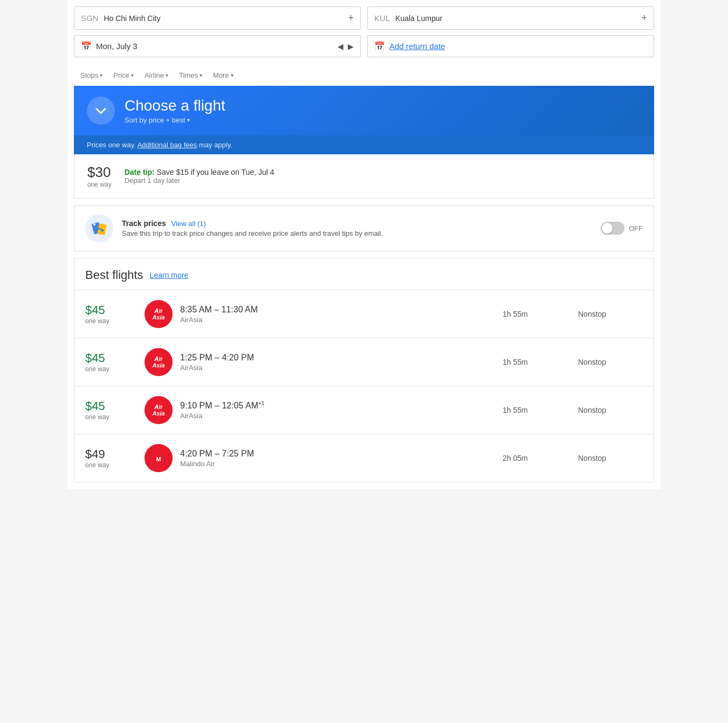  I want to click on page-title: Choose a flight, so click(175, 106).